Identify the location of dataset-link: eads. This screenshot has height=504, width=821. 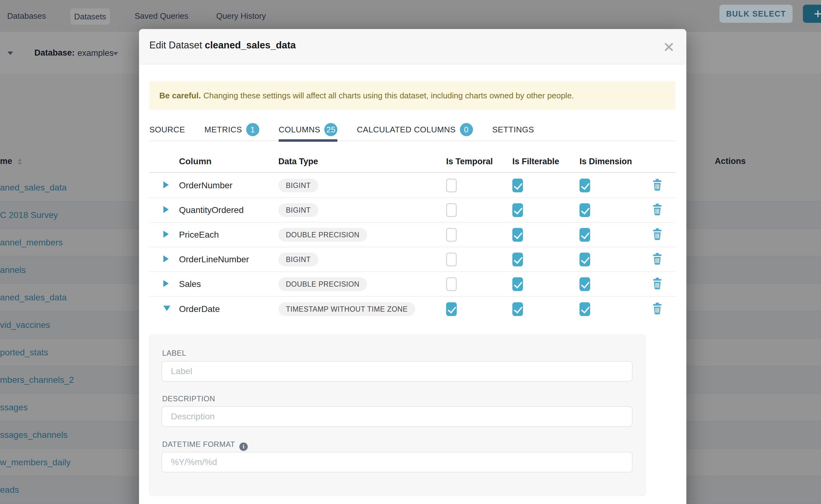
(9, 490).